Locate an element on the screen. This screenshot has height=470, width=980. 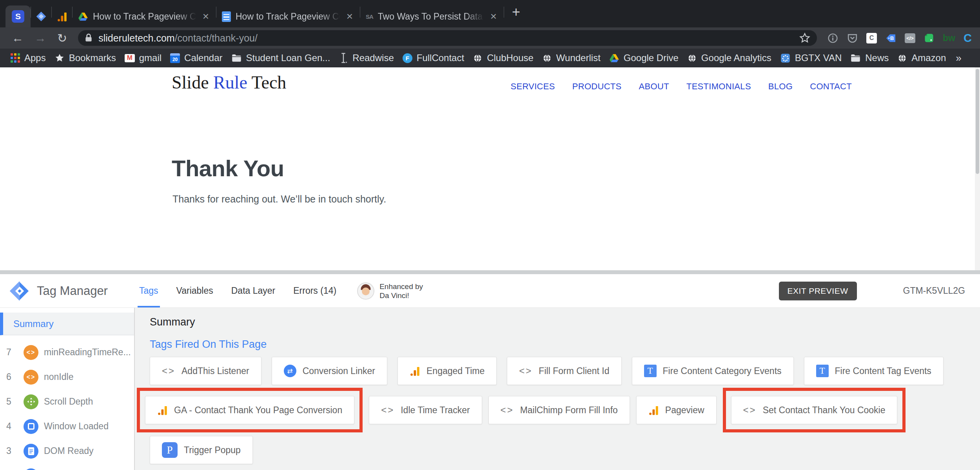
bookmark-item: Mgmail is located at coordinates (143, 58).